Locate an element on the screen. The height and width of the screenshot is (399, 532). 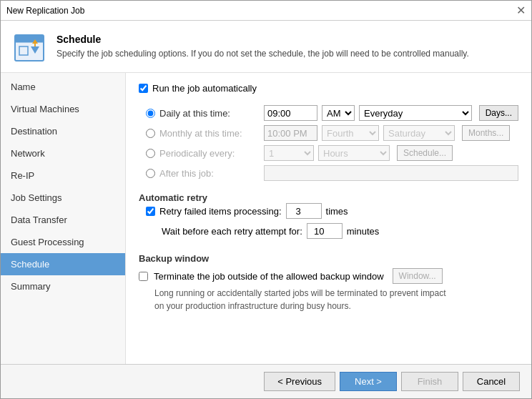
retry-row: Retry failed items processing: times is located at coordinates (332, 211).